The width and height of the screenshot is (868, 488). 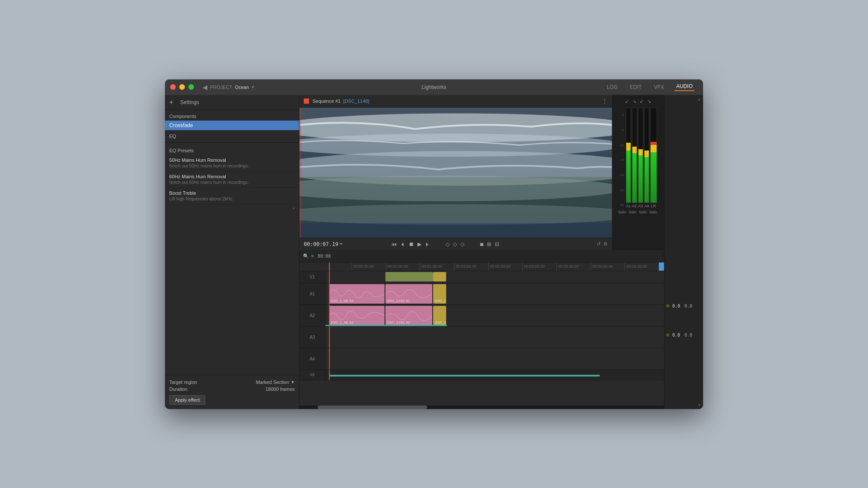 I want to click on solo-a2: Solo, so click(x=632, y=212).